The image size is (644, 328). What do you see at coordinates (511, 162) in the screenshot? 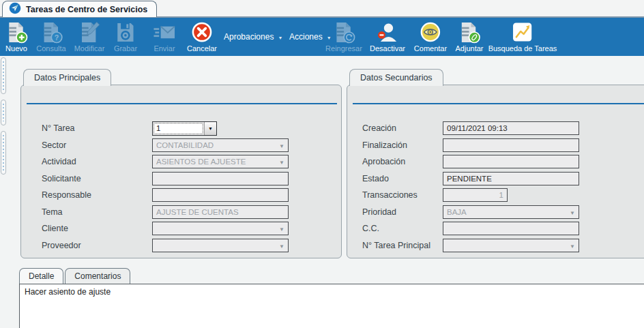
I see `aprobacion-input` at bounding box center [511, 162].